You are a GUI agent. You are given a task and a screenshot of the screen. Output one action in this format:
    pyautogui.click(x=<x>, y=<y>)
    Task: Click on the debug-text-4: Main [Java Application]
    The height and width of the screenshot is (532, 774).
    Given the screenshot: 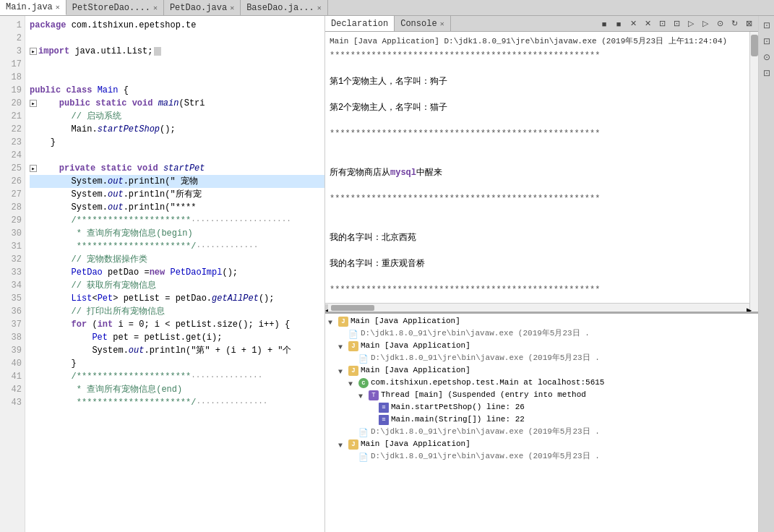 What is the action you would take?
    pyautogui.click(x=416, y=370)
    